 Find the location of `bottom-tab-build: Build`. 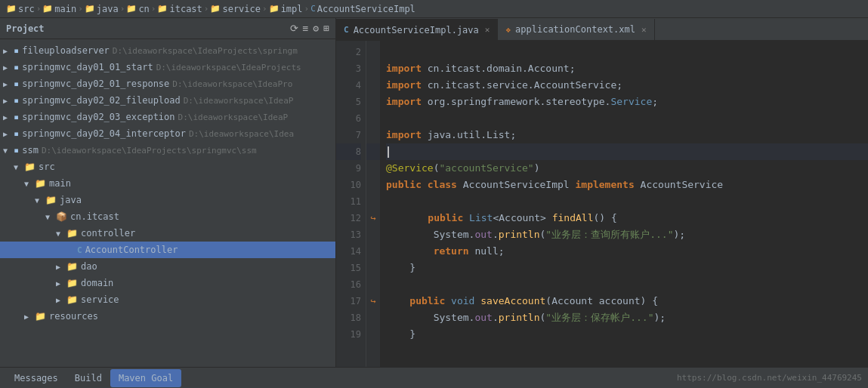

bottom-tab-build: Build is located at coordinates (88, 378).